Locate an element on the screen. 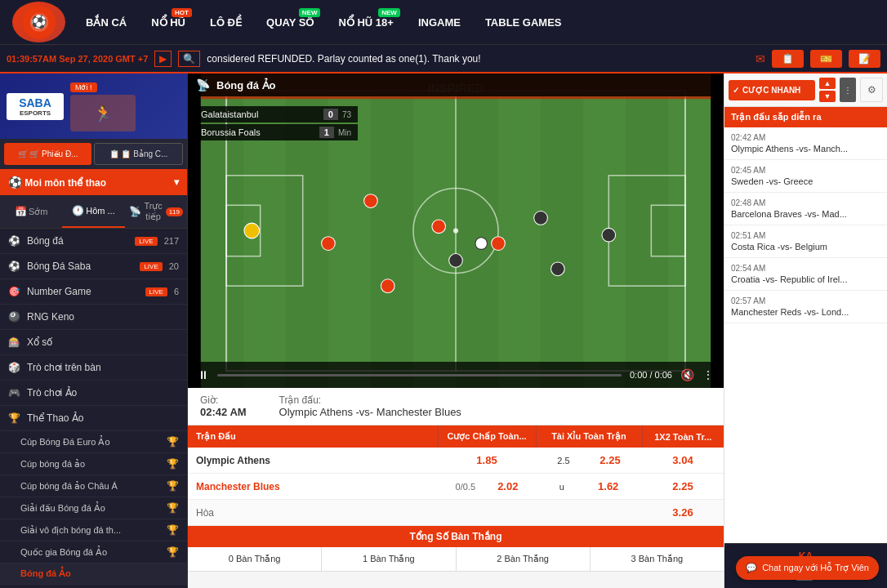 The height and width of the screenshot is (588, 887). ticker-text: considered REFUNDED. Parlay counted as o… is located at coordinates (478, 59).